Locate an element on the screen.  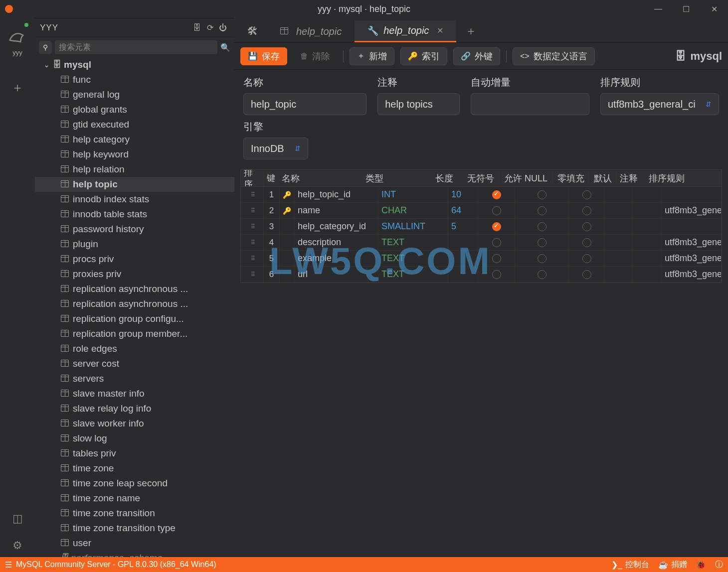
tree-table: time zone name is located at coordinates (135, 498).